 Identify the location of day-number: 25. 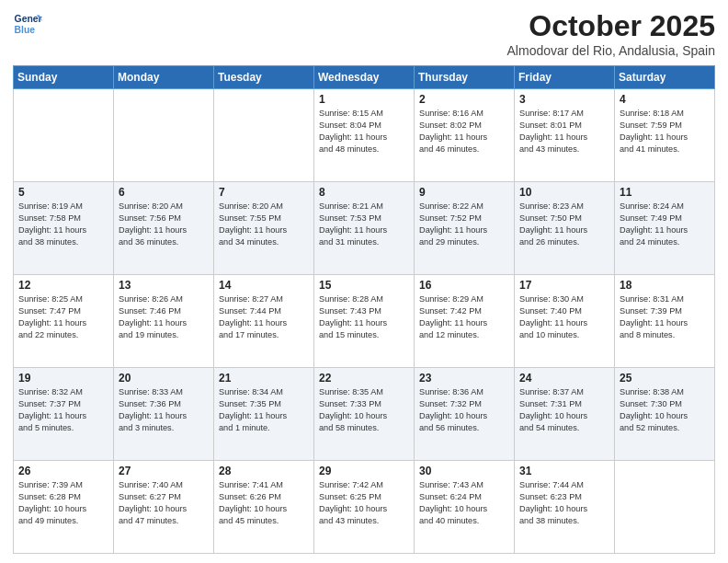
(665, 378).